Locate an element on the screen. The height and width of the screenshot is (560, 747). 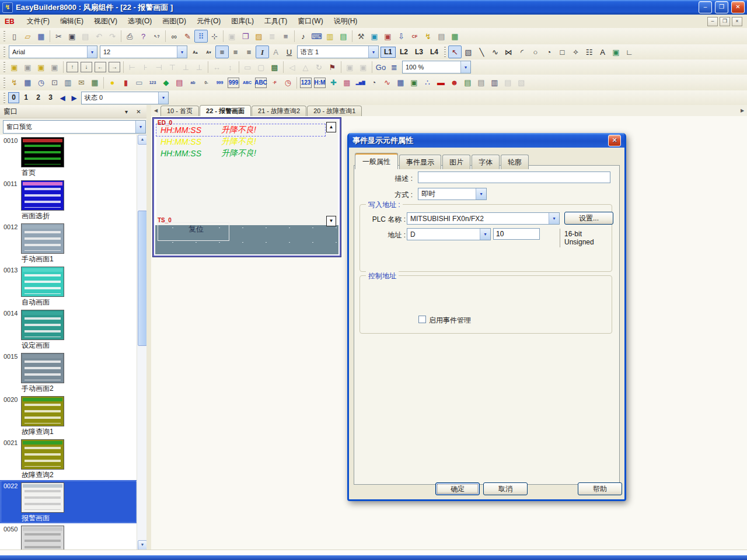
new-file-icon: ▯ is located at coordinates (14, 36).